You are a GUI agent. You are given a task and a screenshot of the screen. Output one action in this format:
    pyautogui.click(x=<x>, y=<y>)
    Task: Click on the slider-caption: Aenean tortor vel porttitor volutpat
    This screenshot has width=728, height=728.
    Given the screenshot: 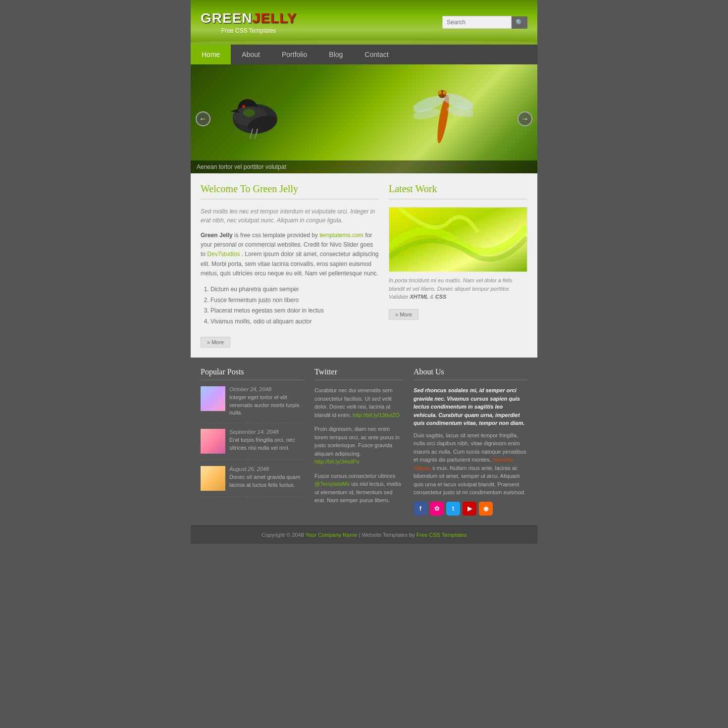 What is the action you would take?
    pyautogui.click(x=364, y=167)
    